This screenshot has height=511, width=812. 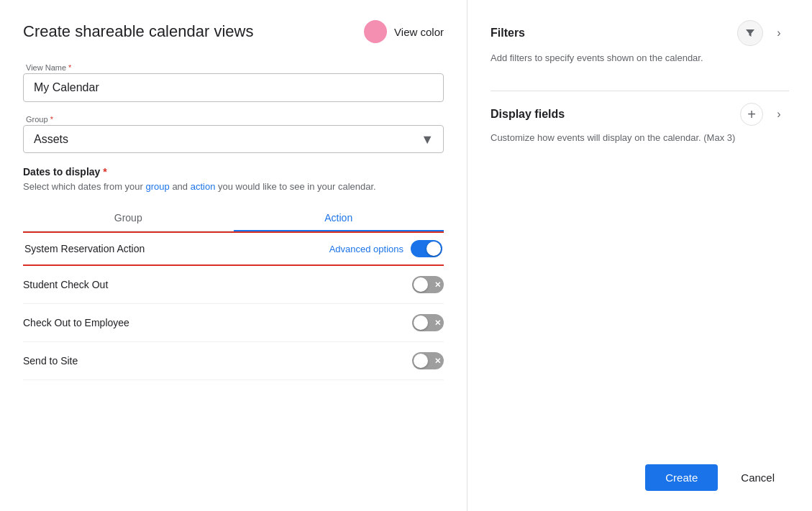 I want to click on tab-group: Group, so click(x=128, y=218).